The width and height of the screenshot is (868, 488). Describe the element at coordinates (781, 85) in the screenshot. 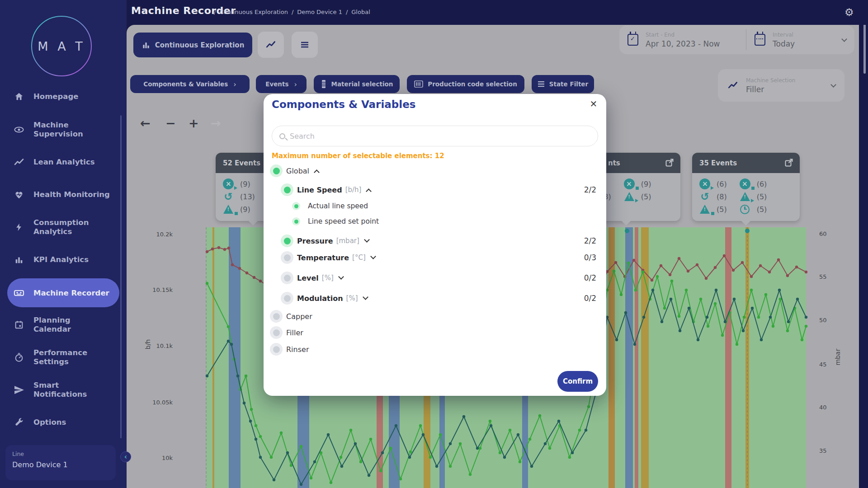

I see `machine-selection-dropdown: Machine Selection Filler` at that location.